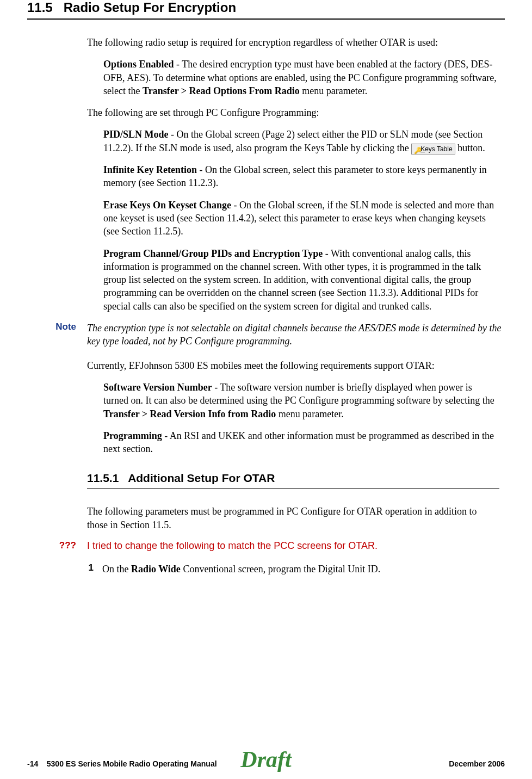 Image resolution: width=532 pixels, height=779 pixels. Describe the element at coordinates (477, 764) in the screenshot. I see `footer-right: December 2006` at that location.